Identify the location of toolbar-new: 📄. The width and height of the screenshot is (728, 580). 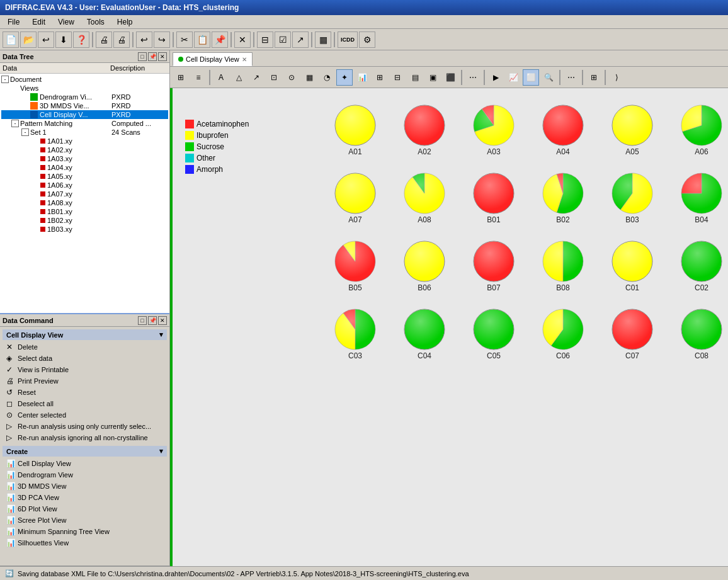
(11, 40).